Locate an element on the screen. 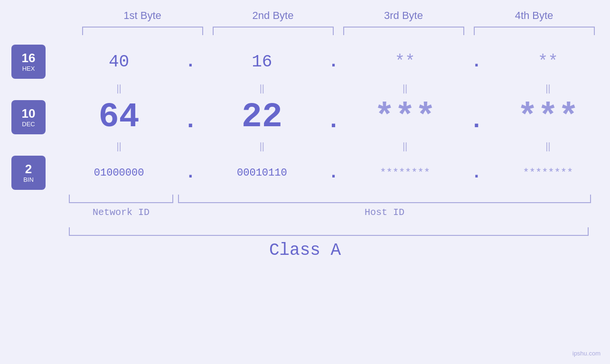 Image resolution: width=610 pixels, height=364 pixels. bin-byte-2: 00010110 is located at coordinates (262, 173).